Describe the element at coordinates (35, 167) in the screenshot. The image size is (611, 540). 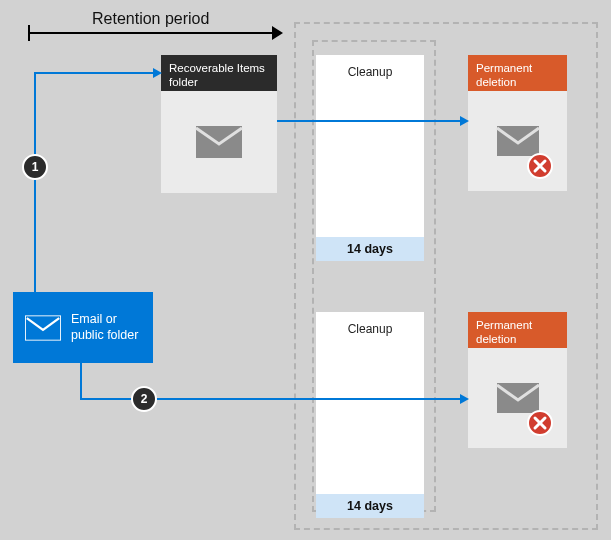
I see `step-marker-1: 1` at that location.